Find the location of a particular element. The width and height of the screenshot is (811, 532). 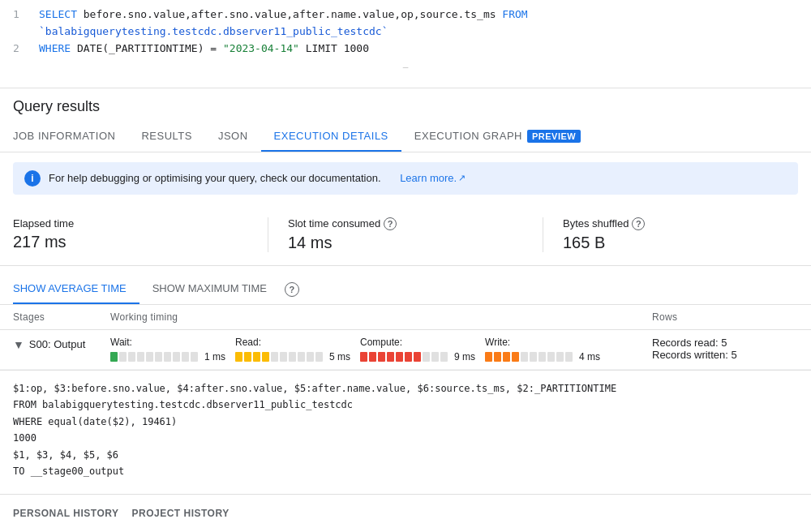

sql-detail-line: FROM balabigquerytesting.testcdc.dbserve… is located at coordinates (406, 405).